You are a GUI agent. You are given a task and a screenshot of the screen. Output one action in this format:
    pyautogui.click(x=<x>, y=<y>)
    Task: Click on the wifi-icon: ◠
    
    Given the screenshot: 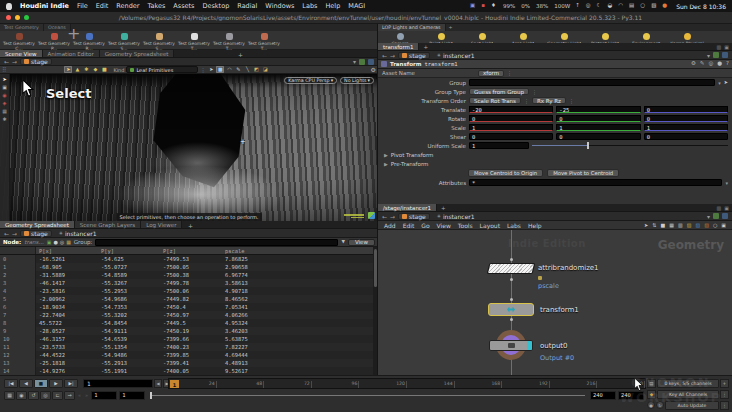 What is the action you would take?
    pyautogui.click(x=621, y=6)
    